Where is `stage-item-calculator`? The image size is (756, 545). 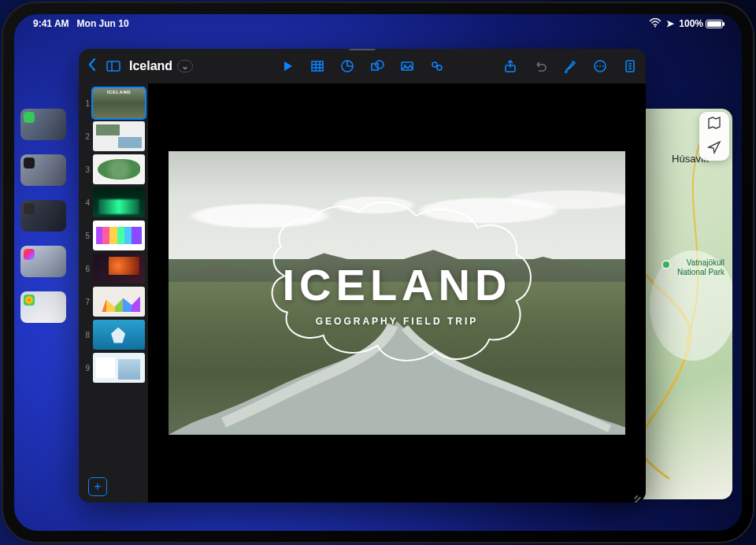
stage-item-calculator is located at coordinates (43, 216).